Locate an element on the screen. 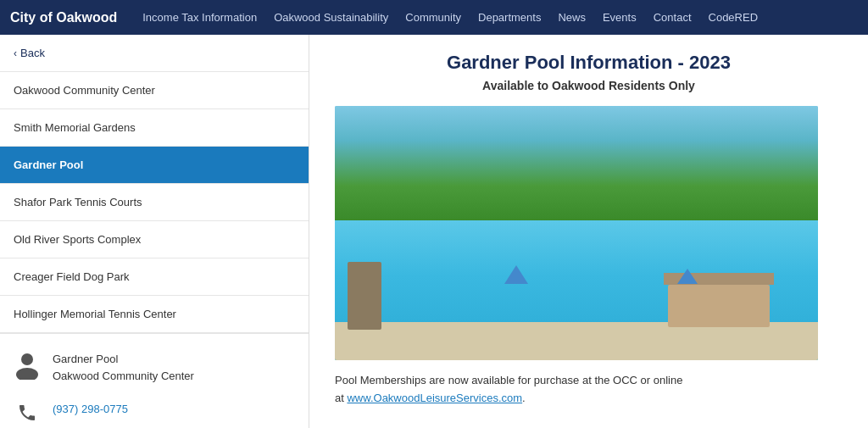 This screenshot has height=428, width=868. nav-sustainability: Oakwood Sustainability is located at coordinates (331, 17).